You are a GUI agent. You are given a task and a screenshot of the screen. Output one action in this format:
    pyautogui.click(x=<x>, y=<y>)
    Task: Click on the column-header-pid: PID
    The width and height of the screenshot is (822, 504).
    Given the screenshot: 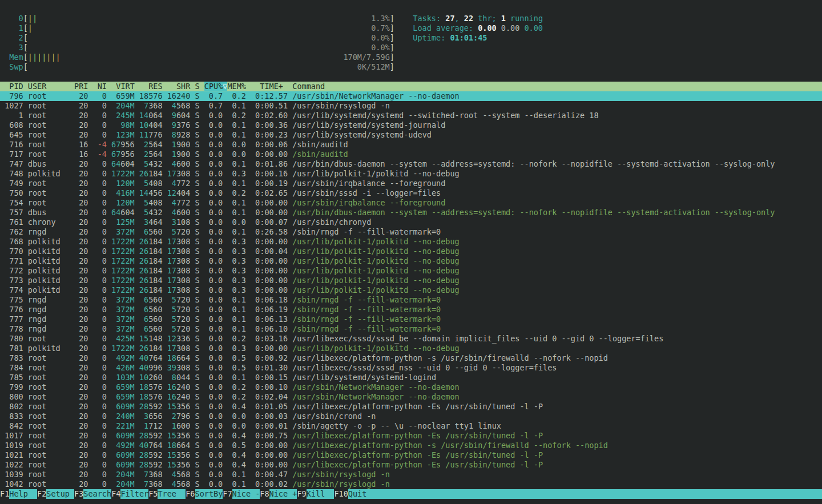 What is the action you would take?
    pyautogui.click(x=11, y=86)
    